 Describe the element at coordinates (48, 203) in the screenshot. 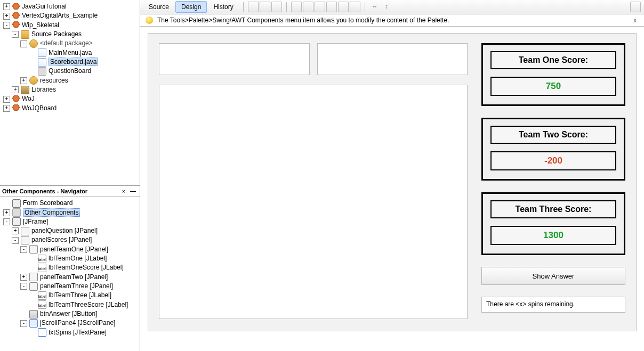

I see `form-root: Form Scoreboard` at that location.